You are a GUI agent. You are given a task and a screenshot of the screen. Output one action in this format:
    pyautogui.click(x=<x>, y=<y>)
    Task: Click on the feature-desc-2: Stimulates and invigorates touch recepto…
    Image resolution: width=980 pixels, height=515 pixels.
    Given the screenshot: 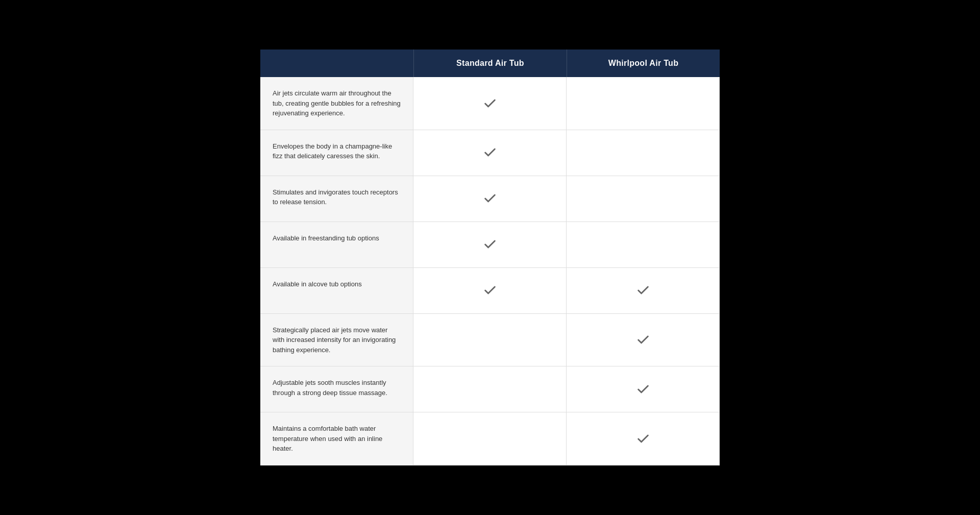 What is the action you would take?
    pyautogui.click(x=337, y=199)
    